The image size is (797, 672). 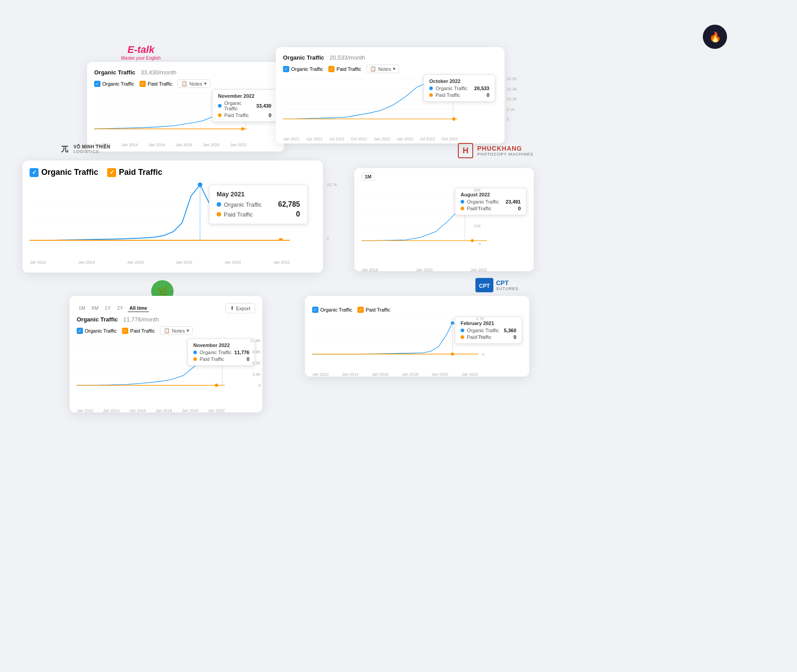 What do you see at coordinates (378, 310) in the screenshot?
I see `card6-paid-label: Paid Traffic` at bounding box center [378, 310].